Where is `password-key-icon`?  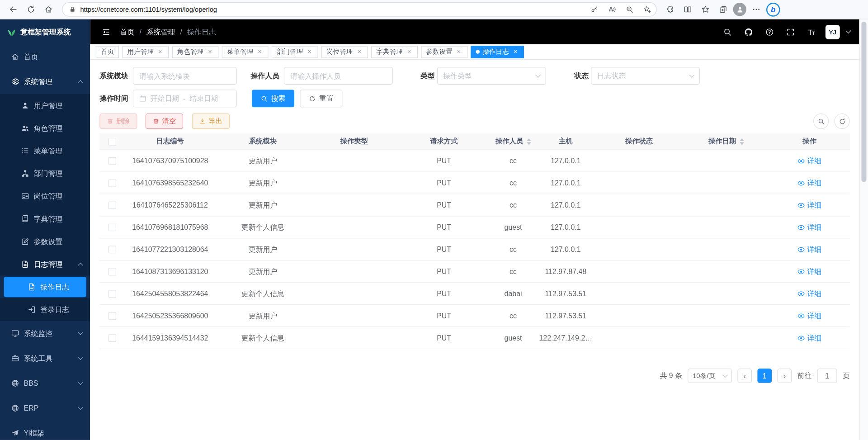
password-key-icon is located at coordinates (594, 9).